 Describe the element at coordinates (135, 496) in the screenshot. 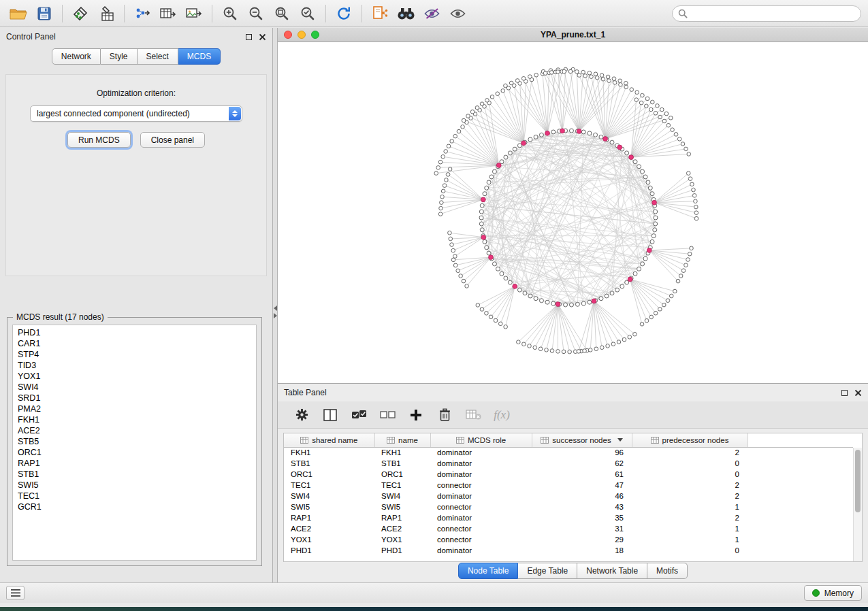

I see `mcds-result-item: TEC1` at that location.